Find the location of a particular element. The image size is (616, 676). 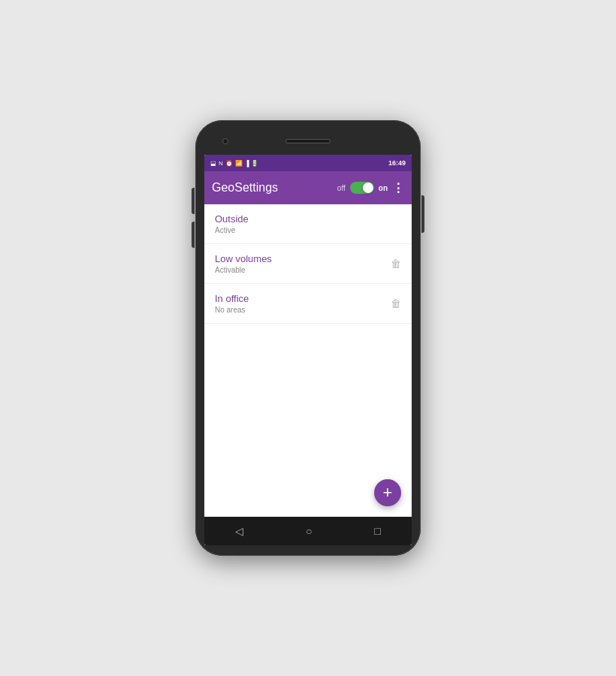

home-nav-icon: ○ is located at coordinates (309, 531).